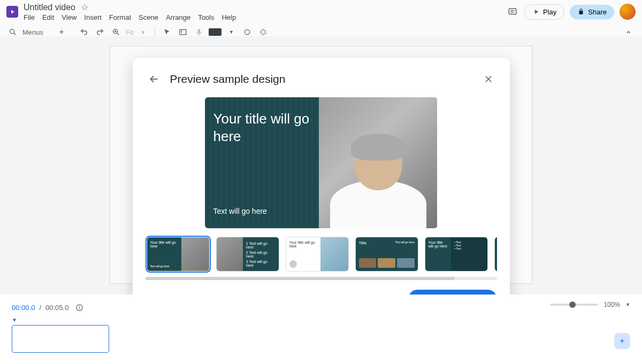 The height and width of the screenshot is (364, 642). Describe the element at coordinates (378, 162) in the screenshot. I see `preview-image` at that location.